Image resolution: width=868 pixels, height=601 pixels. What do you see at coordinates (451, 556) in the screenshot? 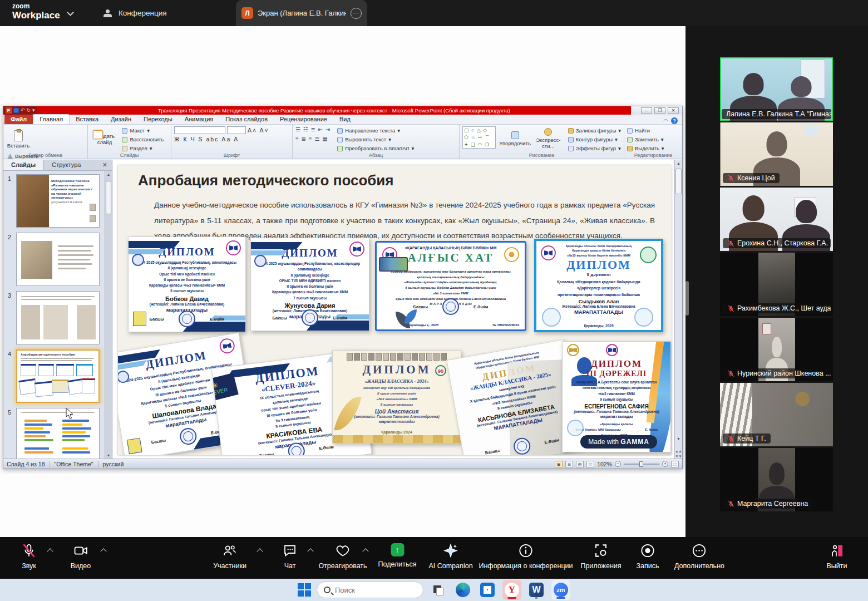
I see `ai-companion-button: AI Companion` at bounding box center [451, 556].